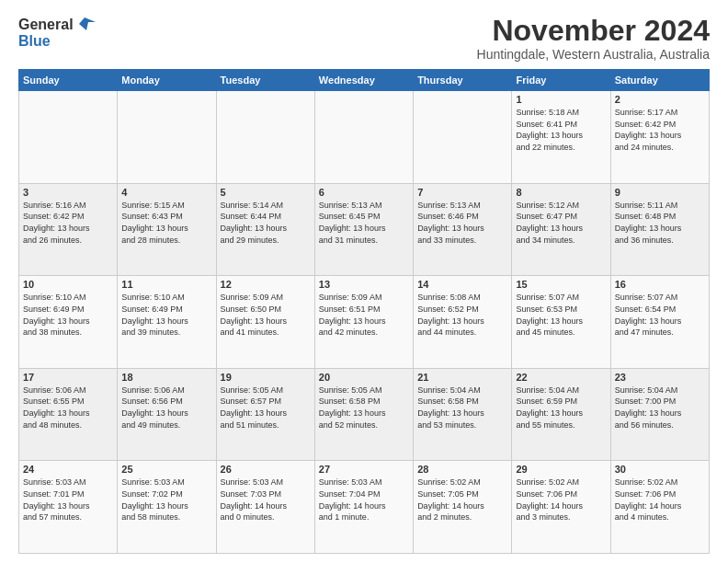 Image resolution: width=728 pixels, height=563 pixels. I want to click on day-number: 20, so click(364, 377).